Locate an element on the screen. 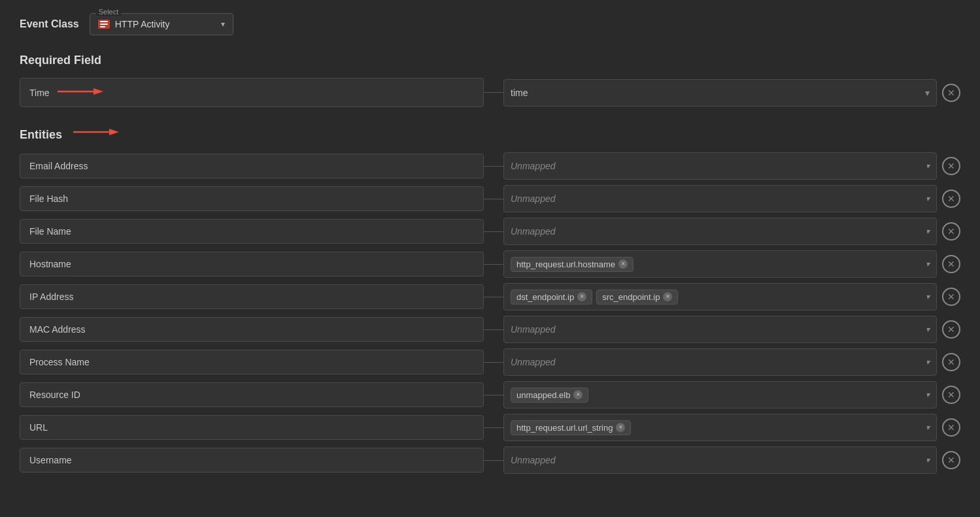  entity-row-0: Email AddressUnmapped▾✕ is located at coordinates (490, 166).